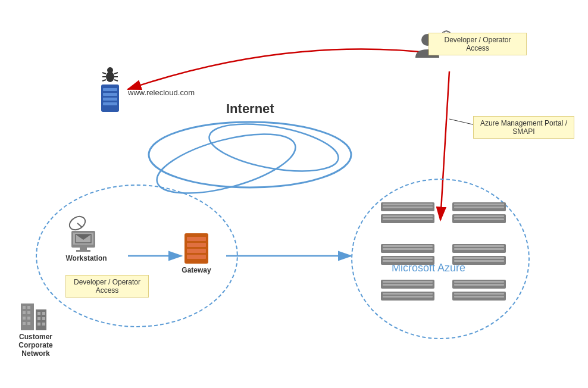 This screenshot has width=588, height=388. I want to click on book-server-icon, so click(110, 98).